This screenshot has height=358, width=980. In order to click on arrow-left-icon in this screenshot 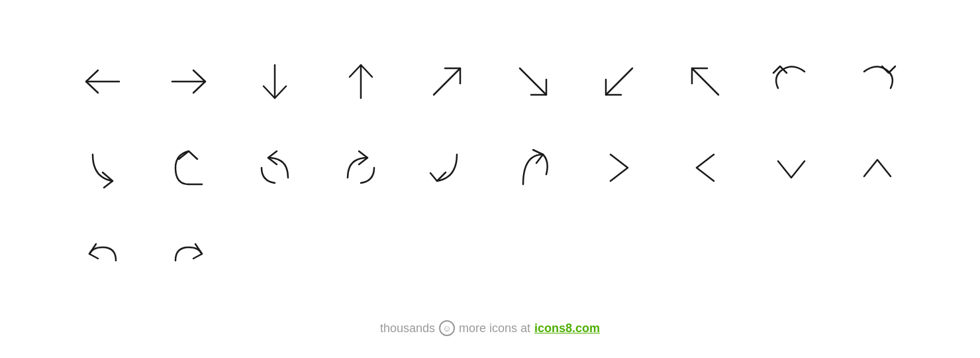, I will do `click(103, 82)`.